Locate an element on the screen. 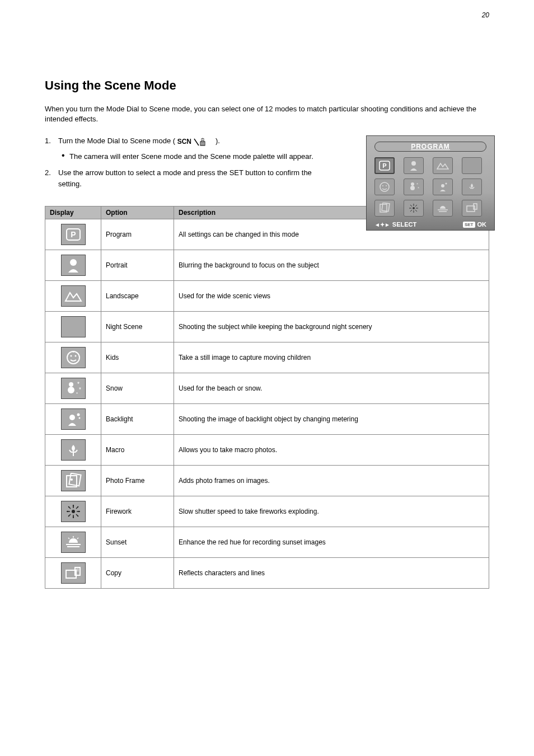 The image size is (534, 756). macro-icon is located at coordinates (73, 450).